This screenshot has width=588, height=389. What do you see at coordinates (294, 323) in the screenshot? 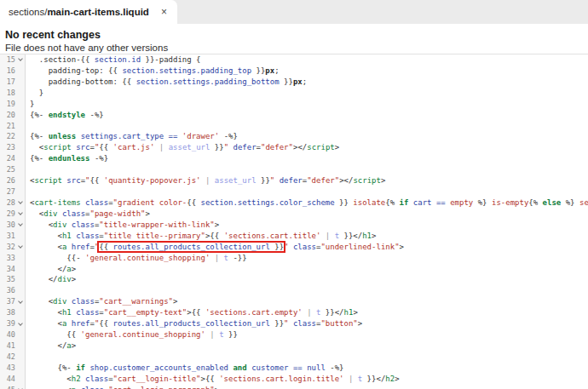
I see `code-line: 39 <a href="{{ routes.all_products_colle…` at bounding box center [294, 323].